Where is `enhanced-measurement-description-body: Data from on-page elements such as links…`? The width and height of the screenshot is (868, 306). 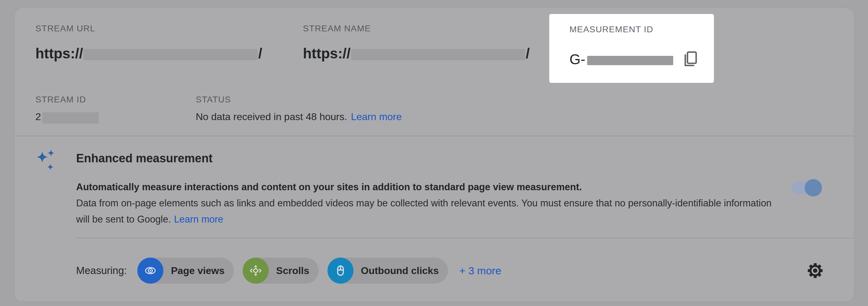
enhanced-measurement-description-body: Data from on-page elements such as links… is located at coordinates (427, 211).